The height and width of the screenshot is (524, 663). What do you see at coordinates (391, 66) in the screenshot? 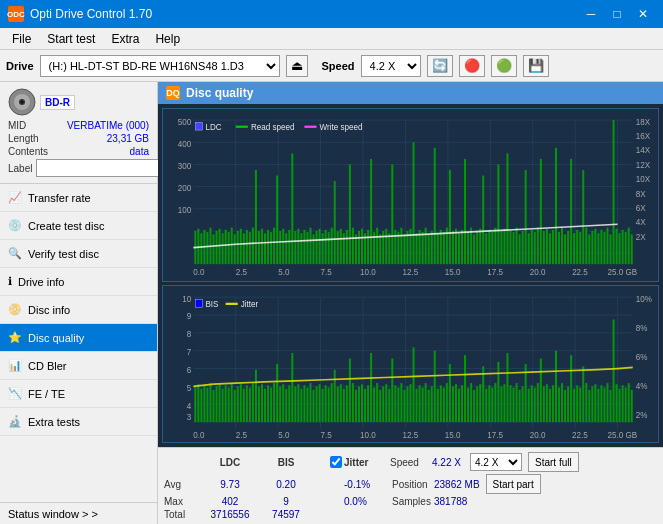
I see `speed-select: 4.2 X` at bounding box center [391, 66].